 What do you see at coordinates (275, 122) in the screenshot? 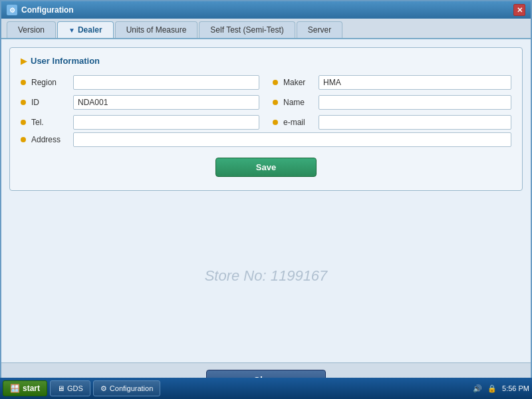
I see `email-dot-icon` at bounding box center [275, 122].